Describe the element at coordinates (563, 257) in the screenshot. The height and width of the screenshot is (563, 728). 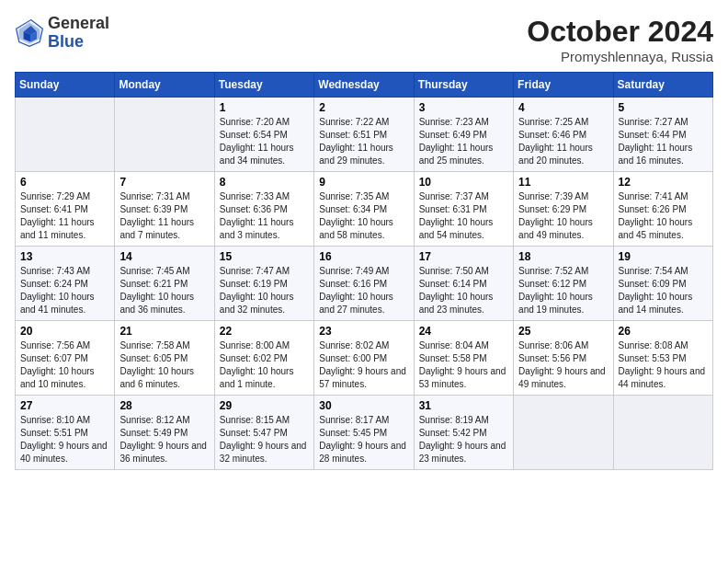
I see `day-number: 18` at that location.